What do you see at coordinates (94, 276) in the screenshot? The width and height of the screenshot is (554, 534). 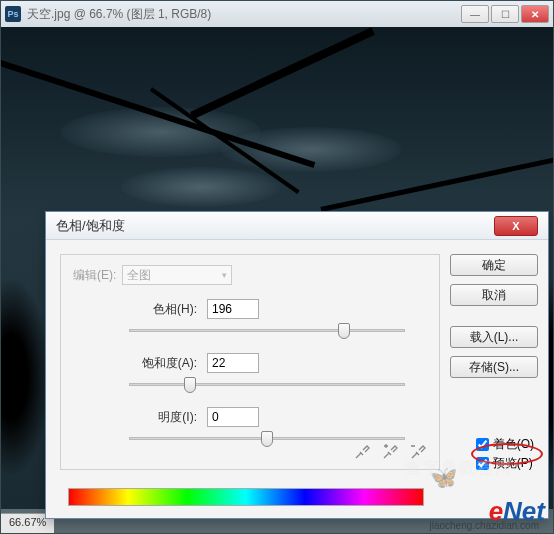 I see `edit-label: 编辑(E):` at bounding box center [94, 276].